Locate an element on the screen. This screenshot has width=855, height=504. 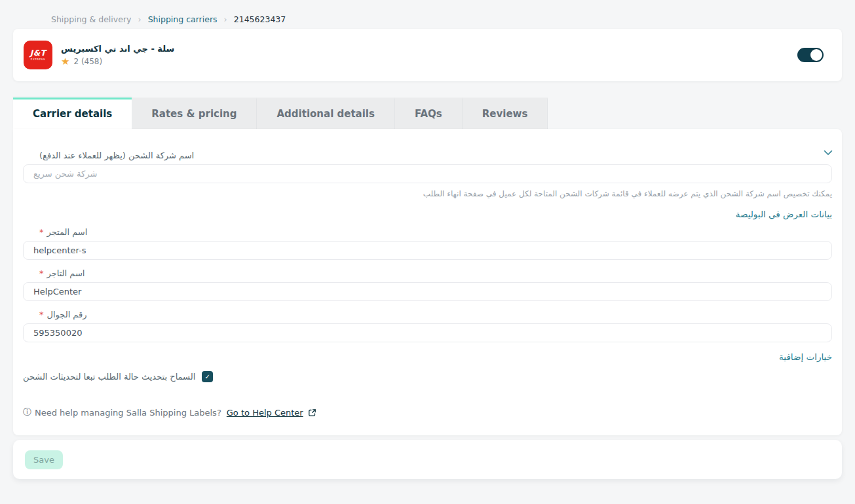
store-name-input is located at coordinates (427, 250).